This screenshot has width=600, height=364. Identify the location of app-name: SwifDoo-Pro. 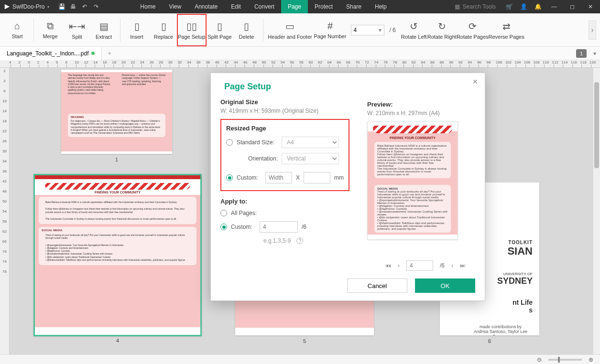
(29, 7).